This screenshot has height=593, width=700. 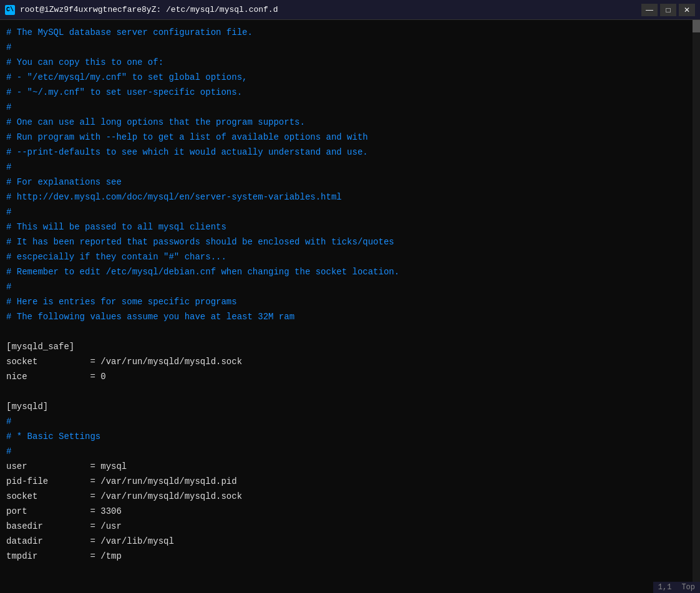 What do you see at coordinates (696, 26) in the screenshot?
I see `scrollbar-thumb` at bounding box center [696, 26].